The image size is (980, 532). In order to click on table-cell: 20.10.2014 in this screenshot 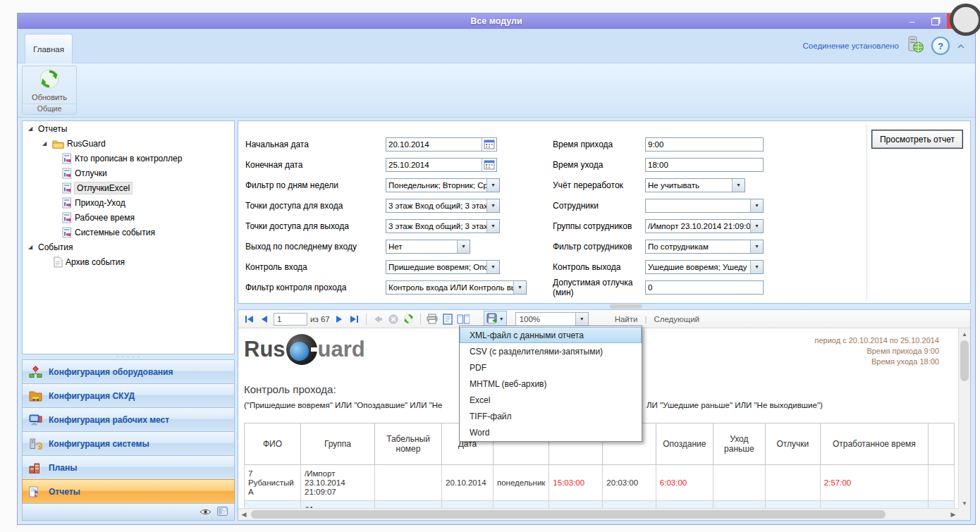, I will do `click(468, 483)`.